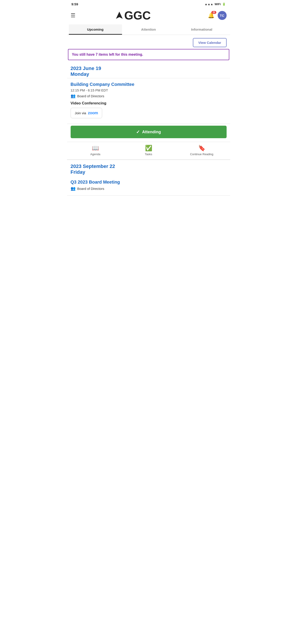 This screenshot has width=297, height=644. I want to click on arrow-logo-icon, so click(119, 16).